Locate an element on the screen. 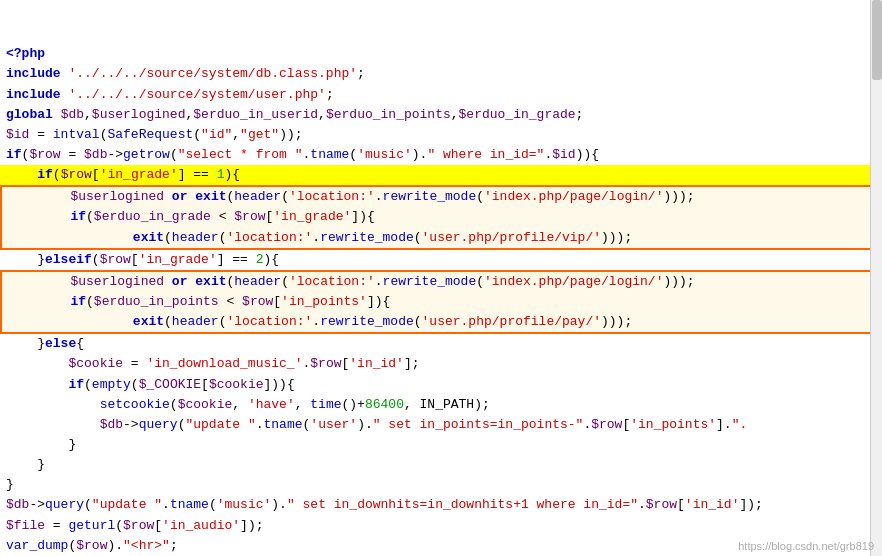 Image resolution: width=882 pixels, height=556 pixels. table-row: setcookie($cookie, 'have', time()+86400,… is located at coordinates (441, 405).